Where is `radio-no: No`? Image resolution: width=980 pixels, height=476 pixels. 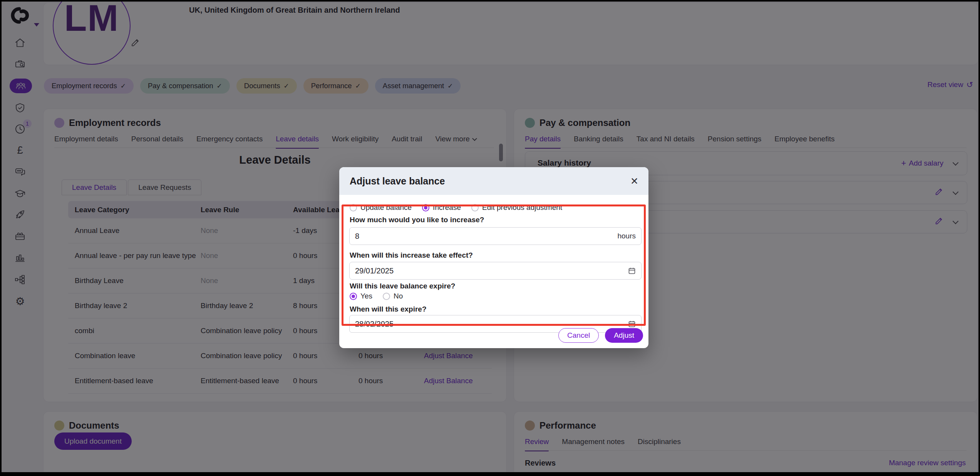 radio-no: No is located at coordinates (393, 296).